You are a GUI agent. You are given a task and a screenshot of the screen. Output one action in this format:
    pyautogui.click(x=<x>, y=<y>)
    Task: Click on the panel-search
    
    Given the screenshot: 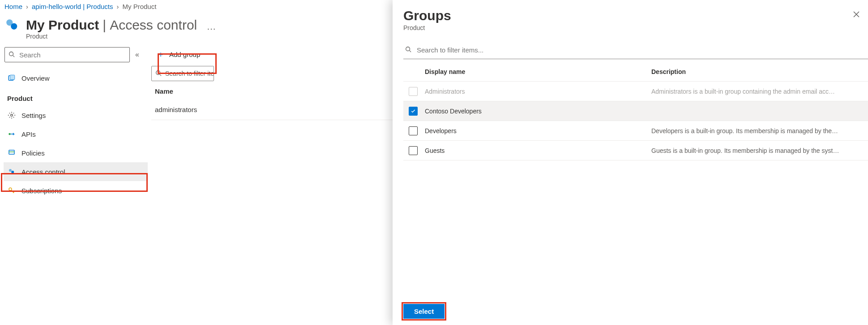 What is the action you would take?
    pyautogui.click(x=636, y=51)
    